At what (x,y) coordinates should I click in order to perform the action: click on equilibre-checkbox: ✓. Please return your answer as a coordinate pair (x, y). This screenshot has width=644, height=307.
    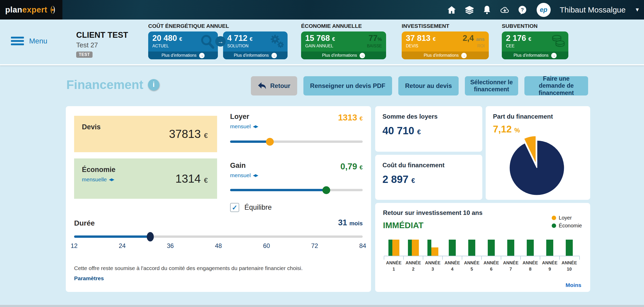
    Looking at the image, I should click on (235, 208).